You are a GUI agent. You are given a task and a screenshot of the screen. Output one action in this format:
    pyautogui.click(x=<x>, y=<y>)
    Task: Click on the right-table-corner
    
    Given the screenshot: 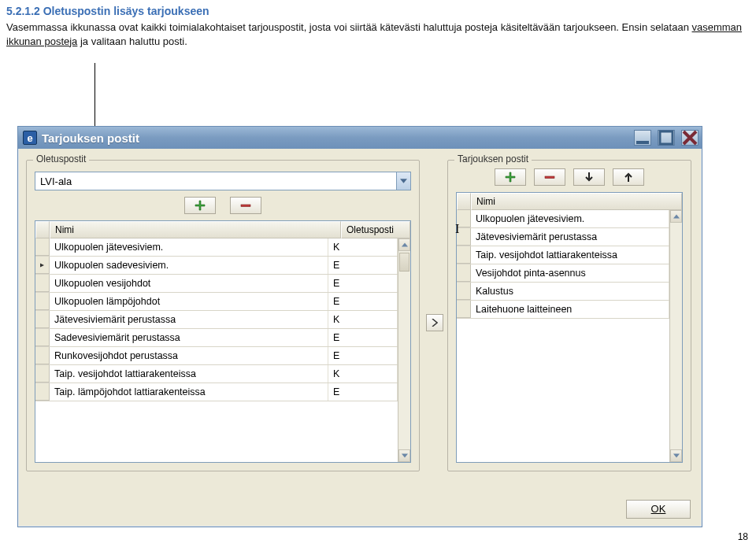 What is the action you would take?
    pyautogui.click(x=464, y=201)
    